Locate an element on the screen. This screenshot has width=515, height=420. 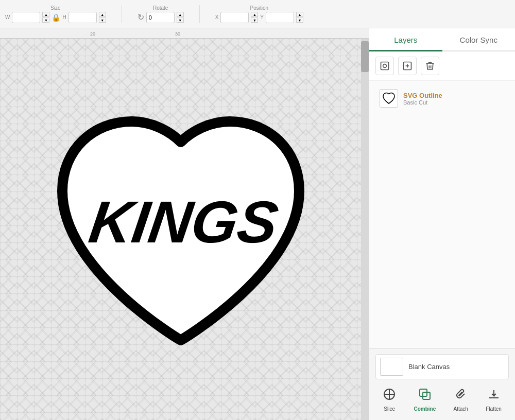
w-label: W is located at coordinates (7, 18).